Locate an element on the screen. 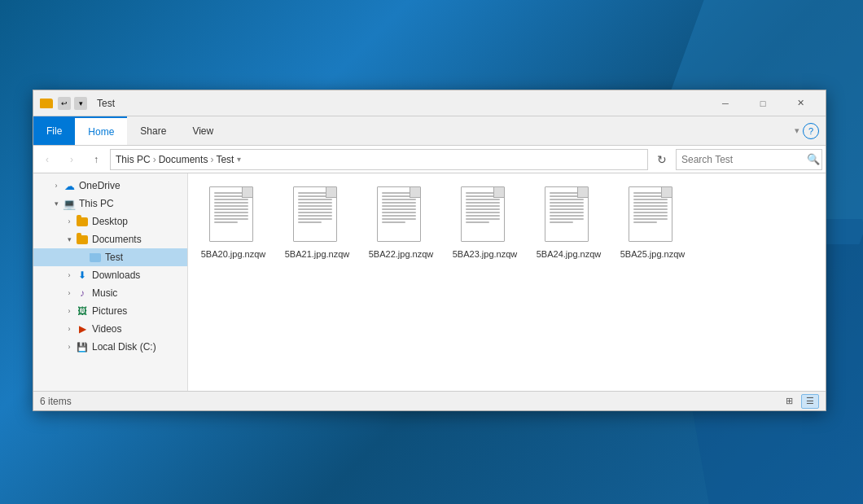  window-controls: ─ □ ✕ is located at coordinates (763, 103).